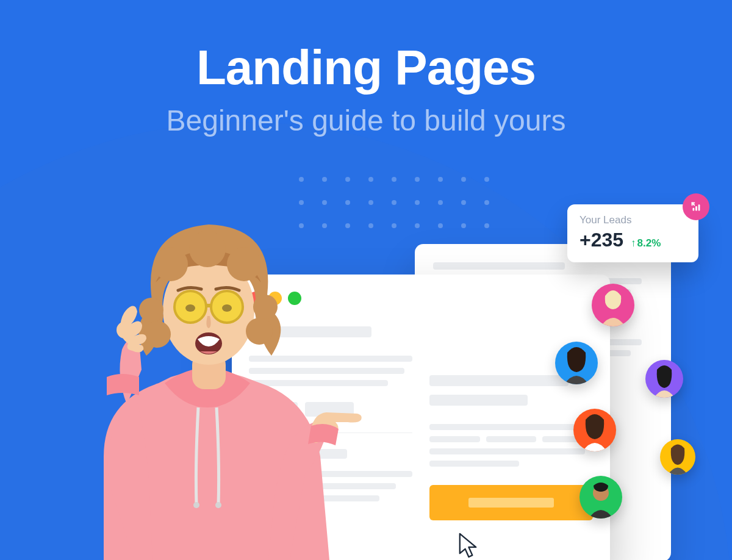 This screenshot has width=732, height=560. What do you see at coordinates (633, 220) in the screenshot?
I see `leads-label: Your Leads` at bounding box center [633, 220].